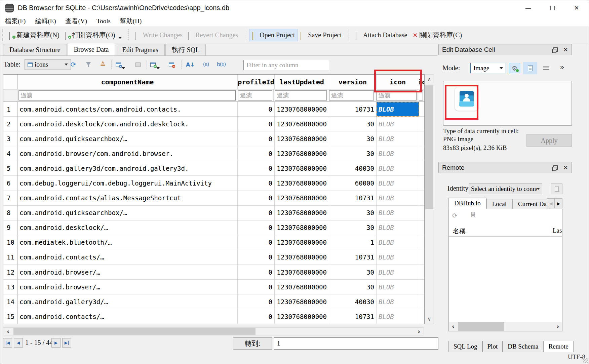 The height and width of the screenshot is (364, 589). Describe the element at coordinates (558, 347) in the screenshot. I see `dock-tab-remote: Remote` at that location.